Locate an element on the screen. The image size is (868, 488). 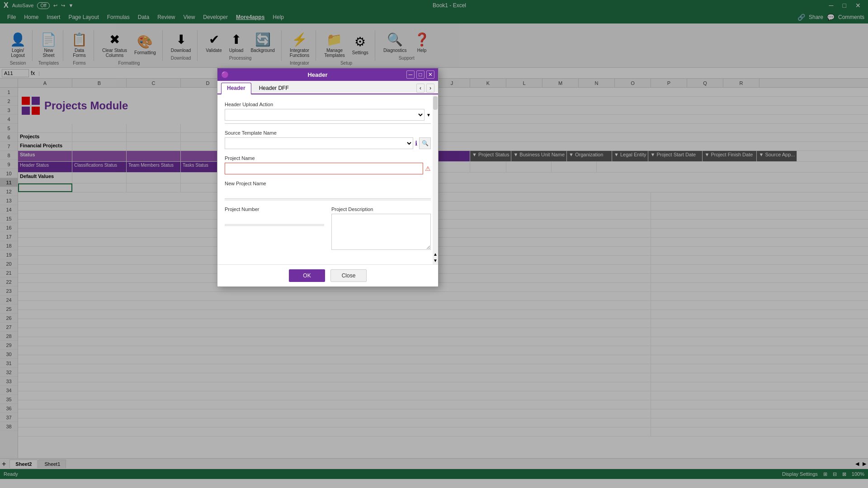
modal-nav-next: › is located at coordinates (430, 88).